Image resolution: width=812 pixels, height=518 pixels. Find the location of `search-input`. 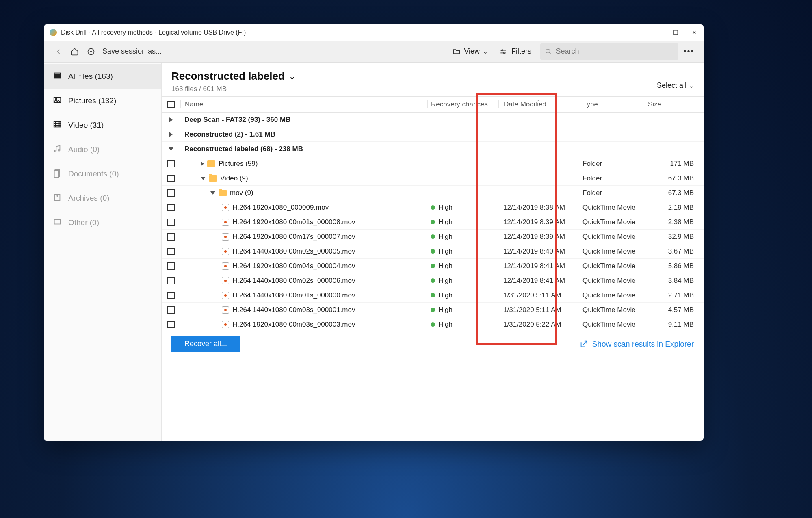

search-input is located at coordinates (615, 51).